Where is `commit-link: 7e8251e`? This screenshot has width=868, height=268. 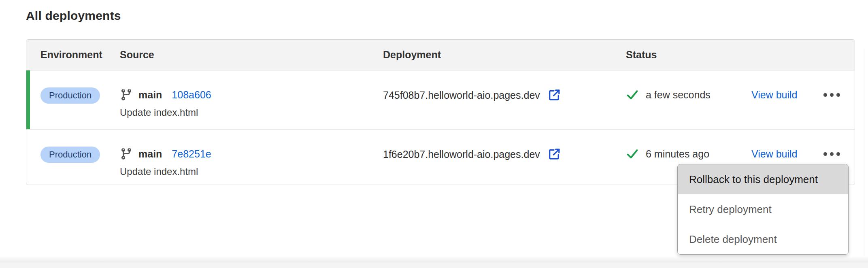 commit-link: 7e8251e is located at coordinates (191, 154).